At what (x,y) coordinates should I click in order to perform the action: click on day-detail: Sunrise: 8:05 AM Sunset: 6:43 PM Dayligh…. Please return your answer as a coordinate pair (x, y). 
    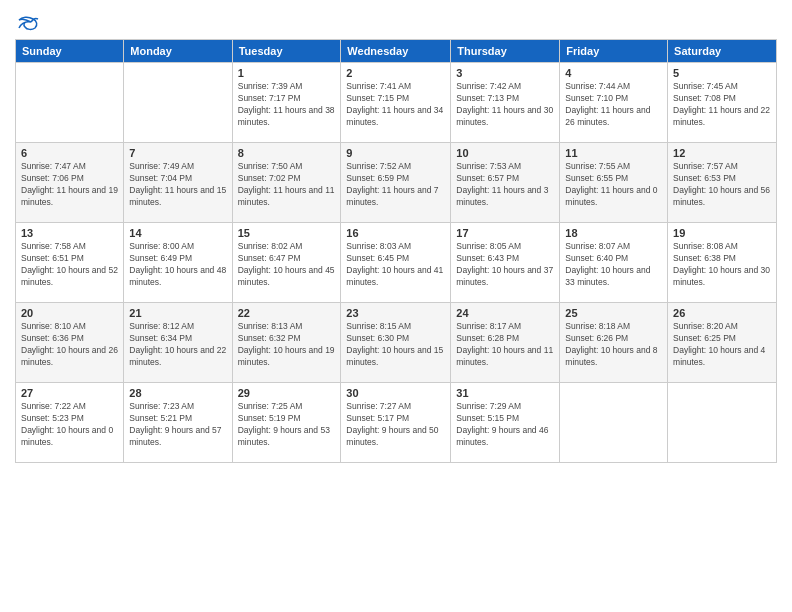
    Looking at the image, I should click on (505, 265).